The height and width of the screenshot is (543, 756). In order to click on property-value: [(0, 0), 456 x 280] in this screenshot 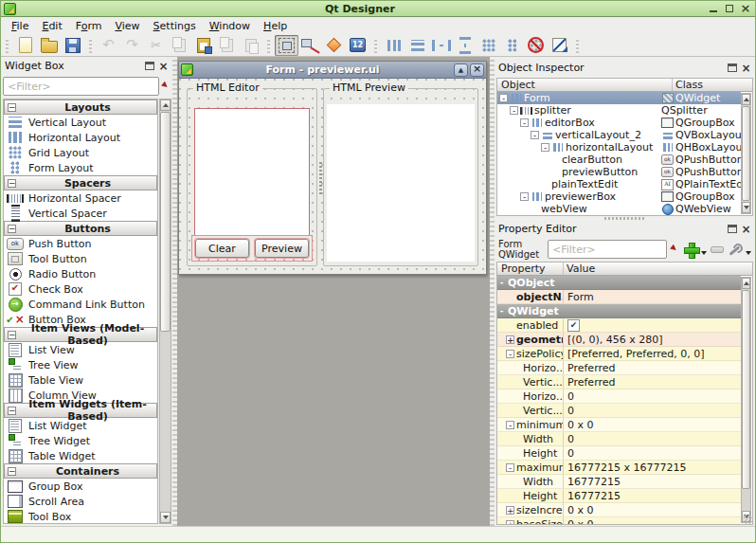, I will do `click(652, 339)`.